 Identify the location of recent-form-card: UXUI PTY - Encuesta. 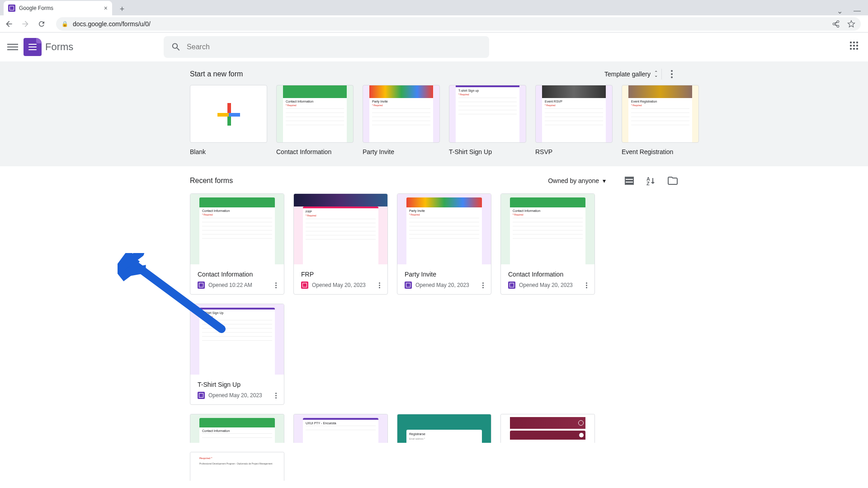
(341, 428).